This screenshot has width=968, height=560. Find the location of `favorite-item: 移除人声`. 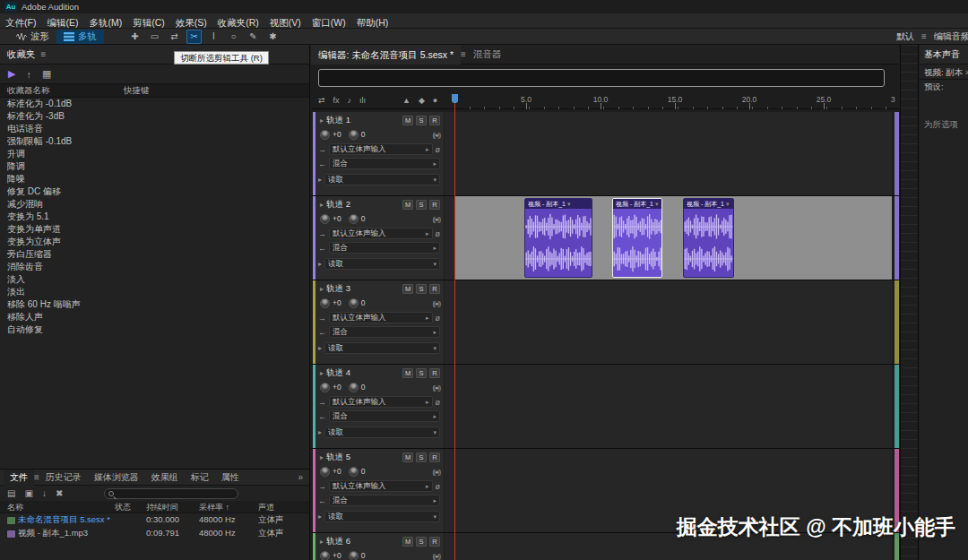

favorite-item: 移除人声 is located at coordinates (154, 317).